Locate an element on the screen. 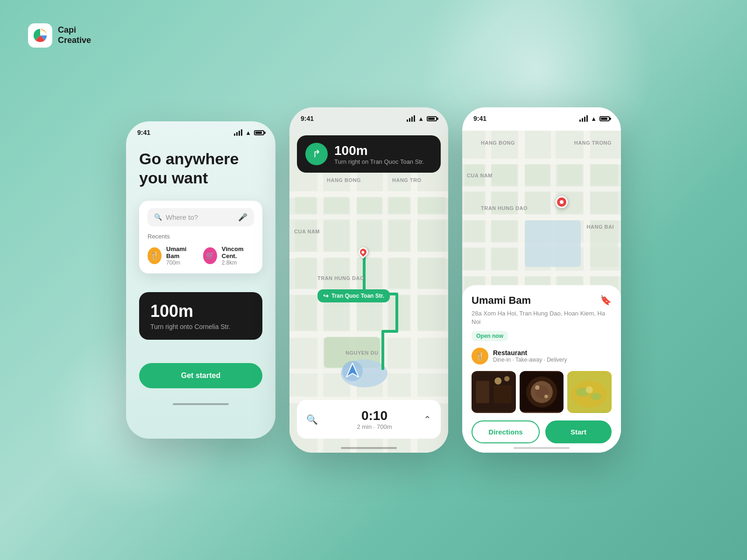 This screenshot has height=560, width=747. map-top-section-3: HANG BONG HANG TRONG CUA NAM TRAN HUNG D… is located at coordinates (542, 219).